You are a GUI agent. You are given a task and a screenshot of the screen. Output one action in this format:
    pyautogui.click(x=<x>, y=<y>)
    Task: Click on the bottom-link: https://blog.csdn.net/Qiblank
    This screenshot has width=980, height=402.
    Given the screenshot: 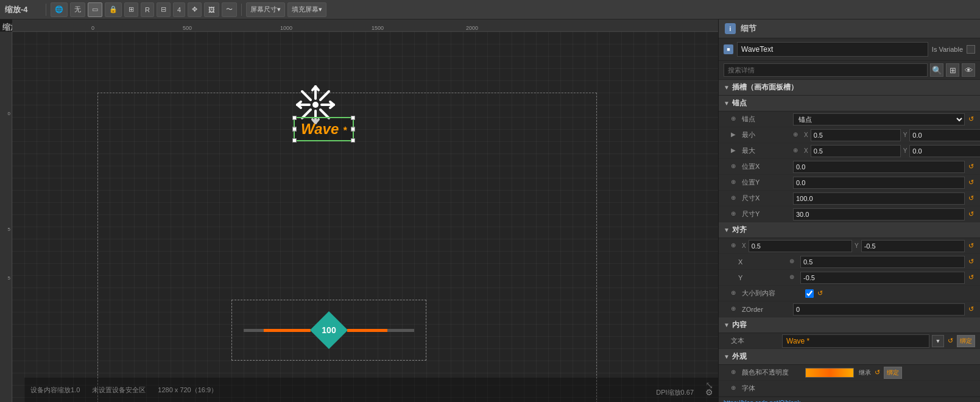 What is the action you would take?
    pyautogui.click(x=849, y=401)
    